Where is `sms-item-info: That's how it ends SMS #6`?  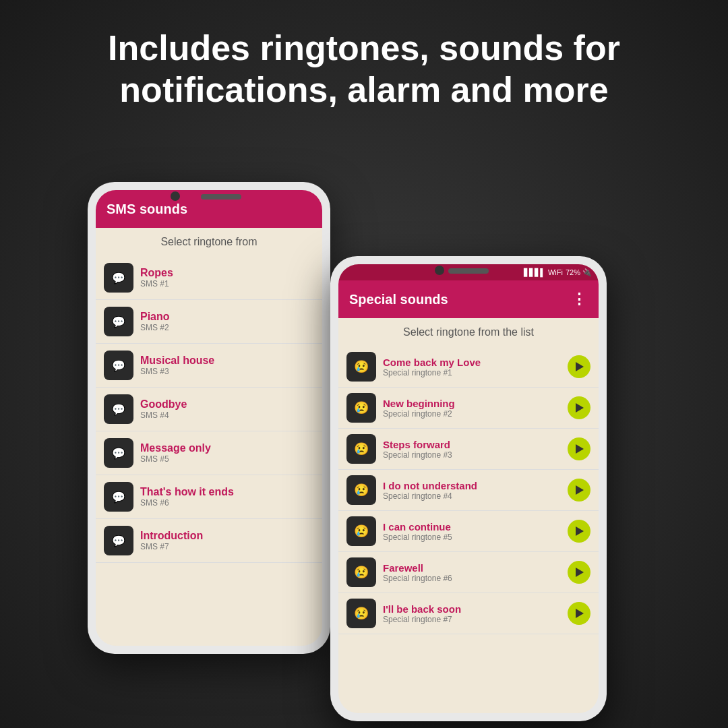
sms-item-info: That's how it ends SMS #6 is located at coordinates (227, 497).